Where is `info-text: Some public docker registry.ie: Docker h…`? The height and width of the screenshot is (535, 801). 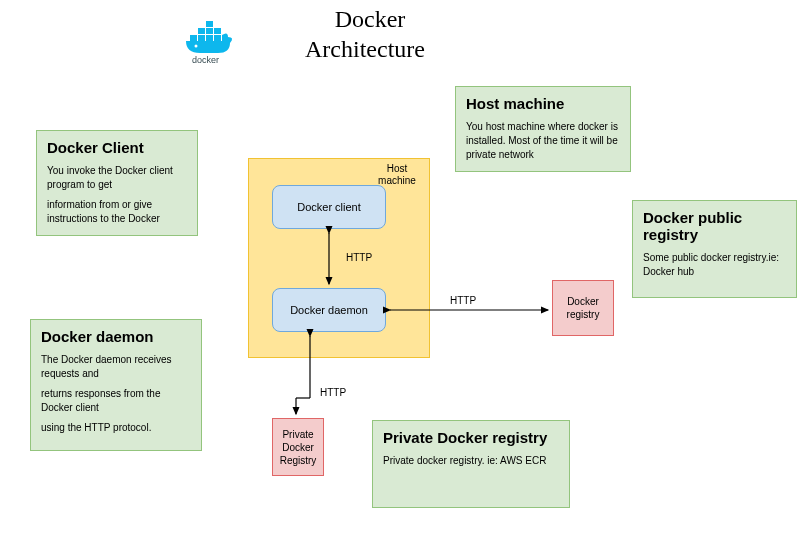 info-text: Some public docker registry.ie: Docker h… is located at coordinates (714, 265).